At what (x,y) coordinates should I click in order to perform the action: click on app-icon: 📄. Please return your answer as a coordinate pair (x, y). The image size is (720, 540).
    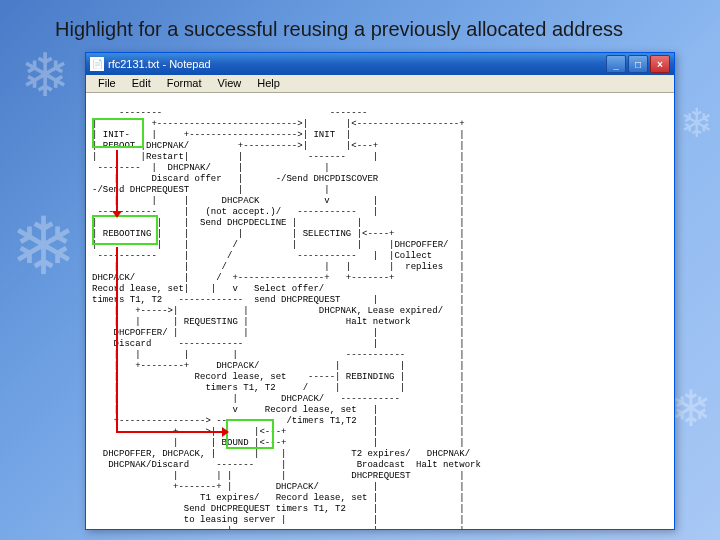
    Looking at the image, I should click on (97, 64).